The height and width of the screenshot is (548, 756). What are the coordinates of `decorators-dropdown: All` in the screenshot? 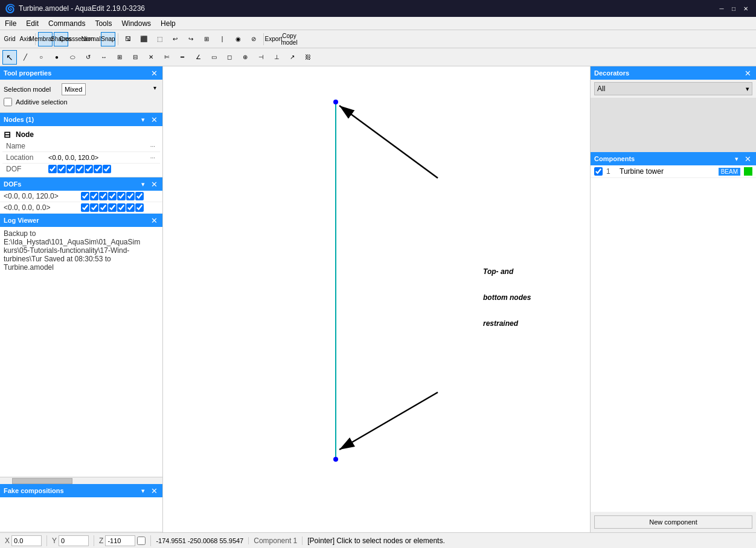 It's located at (673, 89).